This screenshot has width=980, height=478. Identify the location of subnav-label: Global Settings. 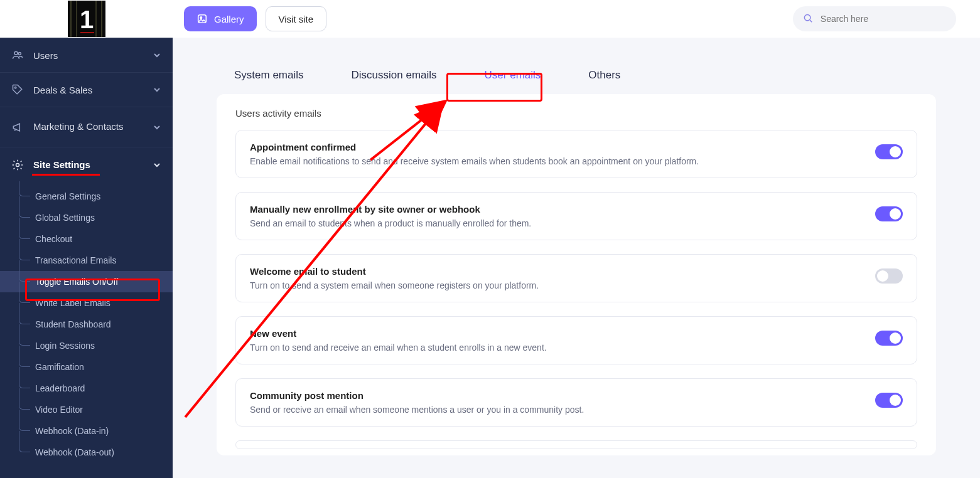
(65, 218).